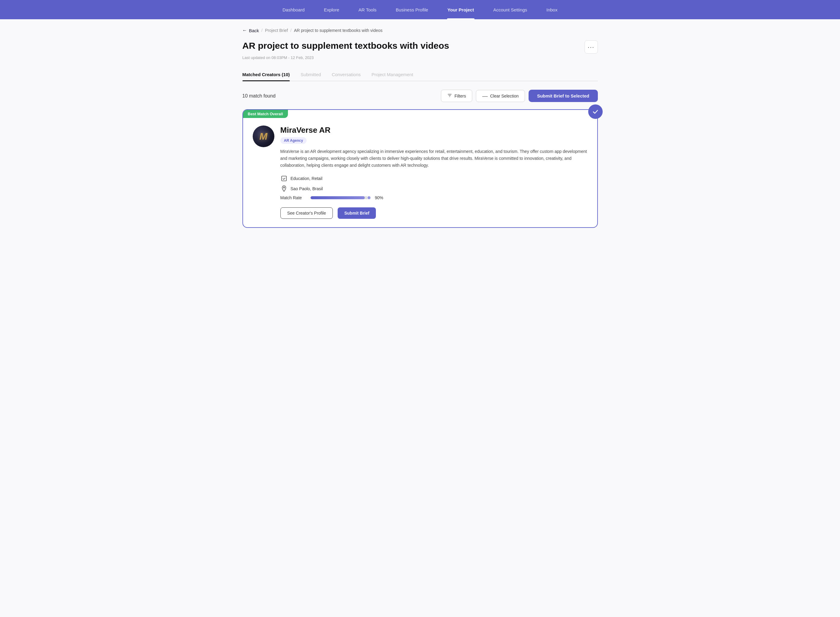  What do you see at coordinates (434, 189) in the screenshot?
I see `location-row: Sao Paolo, Brasil` at bounding box center [434, 189].